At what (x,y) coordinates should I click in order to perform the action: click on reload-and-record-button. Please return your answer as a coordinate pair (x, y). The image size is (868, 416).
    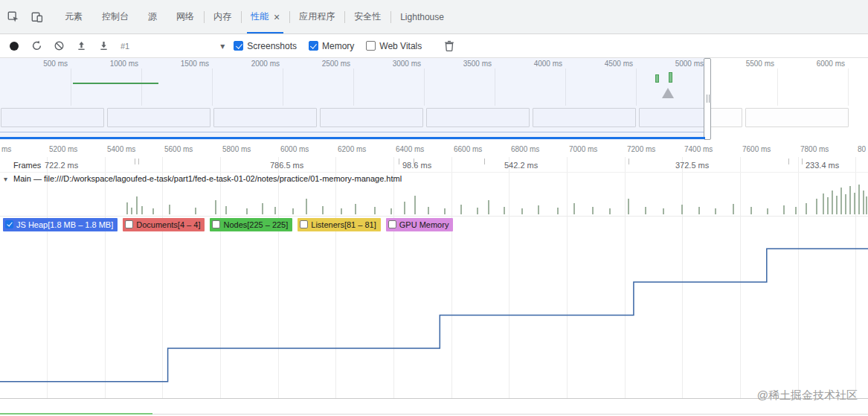
    Looking at the image, I should click on (36, 46).